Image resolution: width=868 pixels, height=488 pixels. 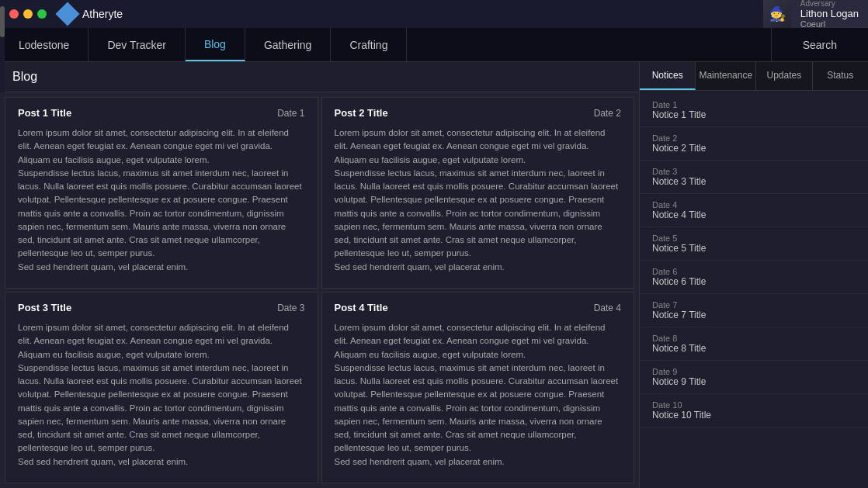 What do you see at coordinates (369, 45) in the screenshot?
I see `nav-crafting: Crafting` at bounding box center [369, 45].